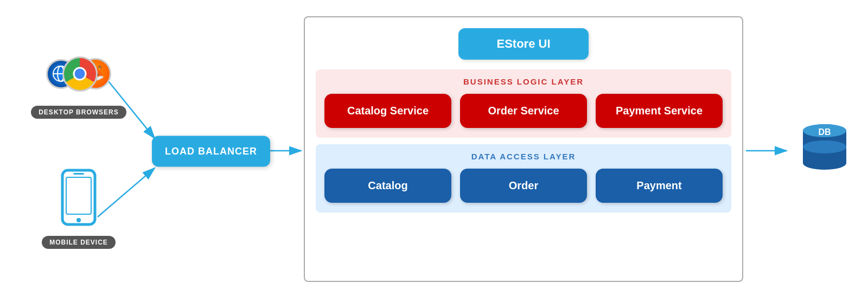  I want to click on order-data-button: Order, so click(524, 185).